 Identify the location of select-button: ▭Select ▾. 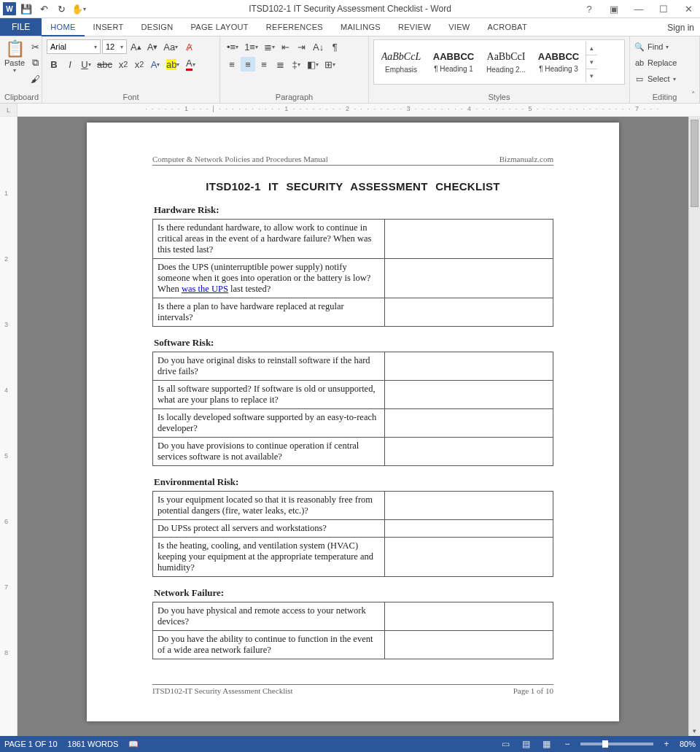
(655, 79).